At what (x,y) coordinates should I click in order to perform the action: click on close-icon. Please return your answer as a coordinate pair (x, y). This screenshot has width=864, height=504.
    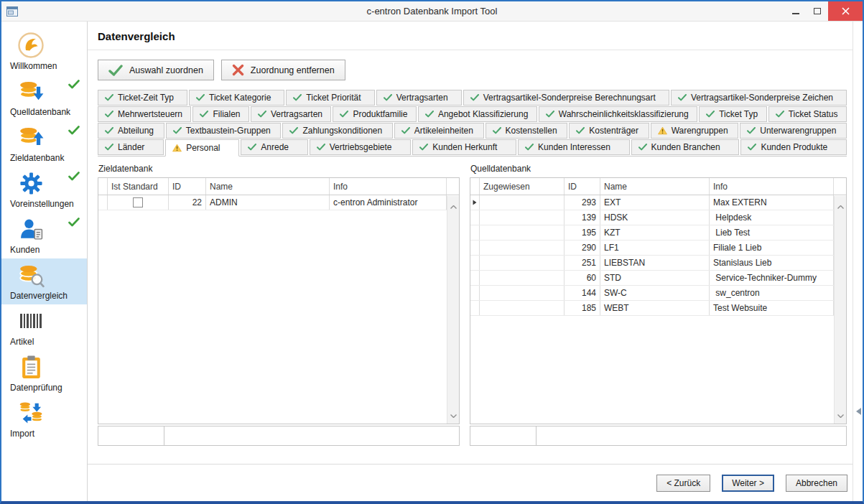
    Looking at the image, I should click on (846, 11).